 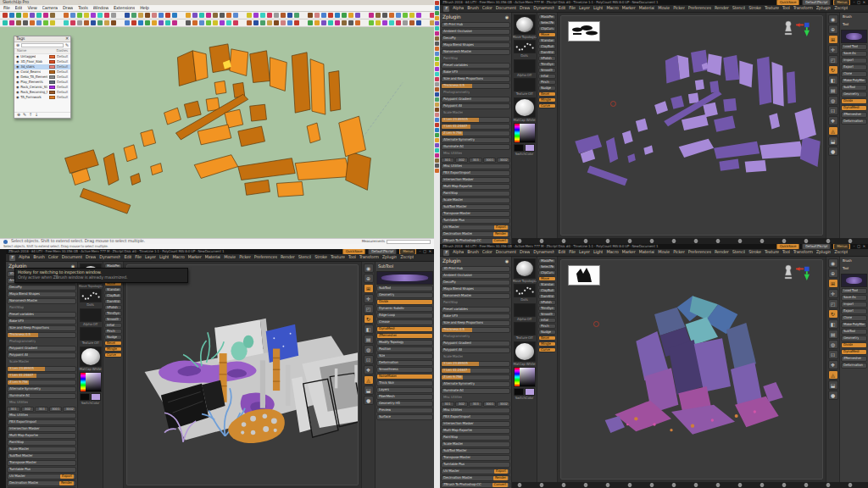 What do you see at coordinates (22, 51) in the screenshot?
I see `tags-col-name: Name` at bounding box center [22, 51].